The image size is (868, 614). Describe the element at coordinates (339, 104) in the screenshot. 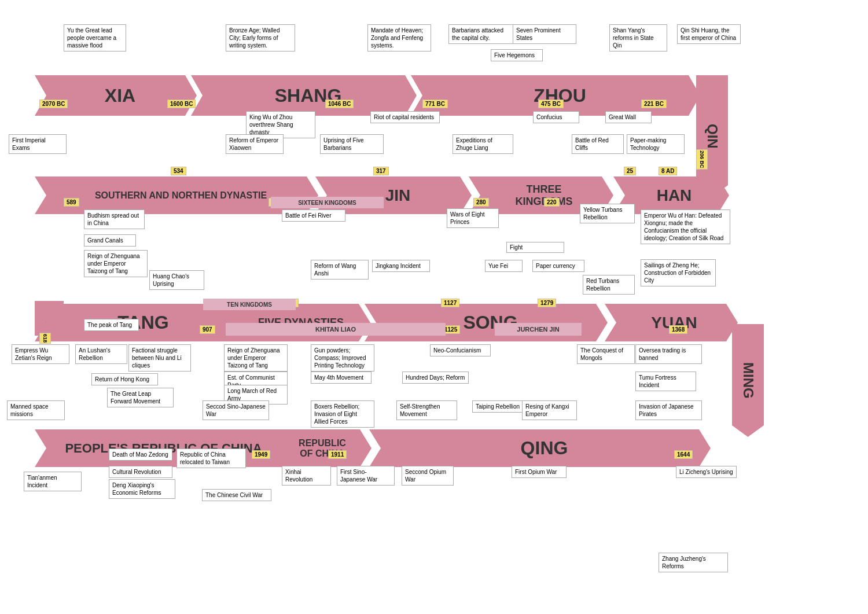

I see `year-1046bc: 1046 BC` at that location.